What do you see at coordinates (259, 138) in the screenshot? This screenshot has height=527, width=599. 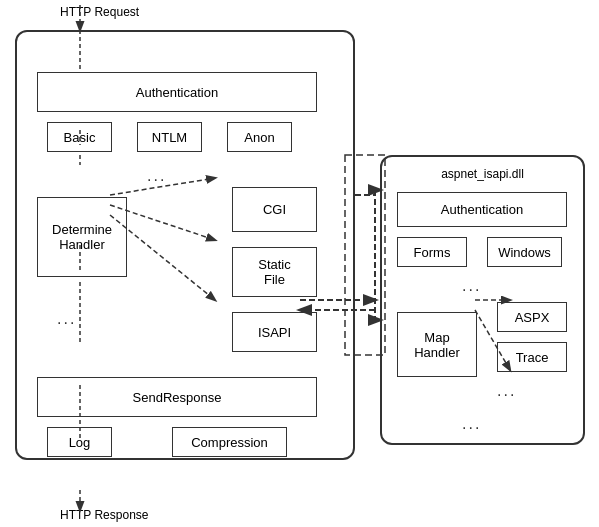 I see `anon-label: Anon` at bounding box center [259, 138].